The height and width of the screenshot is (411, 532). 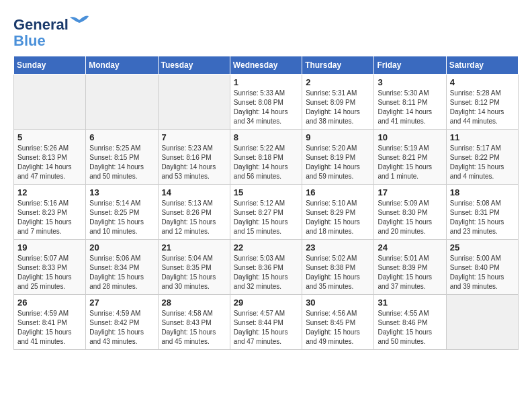 What do you see at coordinates (410, 218) in the screenshot?
I see `day-info: Sunrise: 5:09 AMSunset: 8:30 PMDaylight:…` at bounding box center [410, 218].